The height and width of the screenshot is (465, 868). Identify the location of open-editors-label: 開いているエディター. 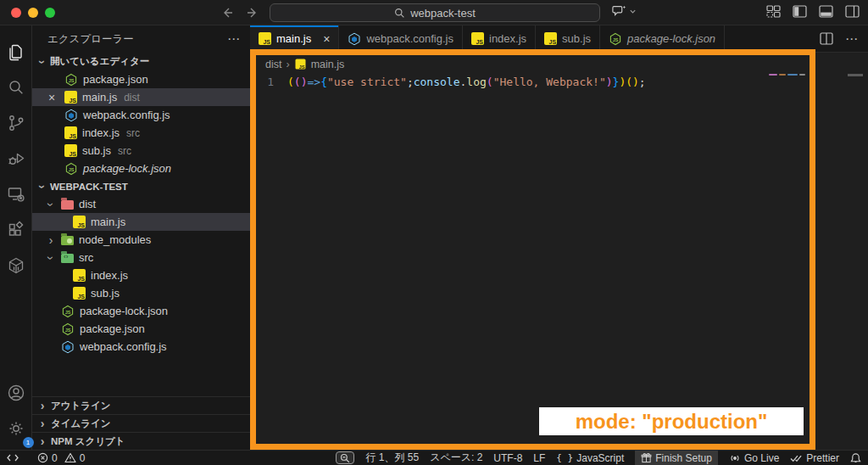
(100, 61).